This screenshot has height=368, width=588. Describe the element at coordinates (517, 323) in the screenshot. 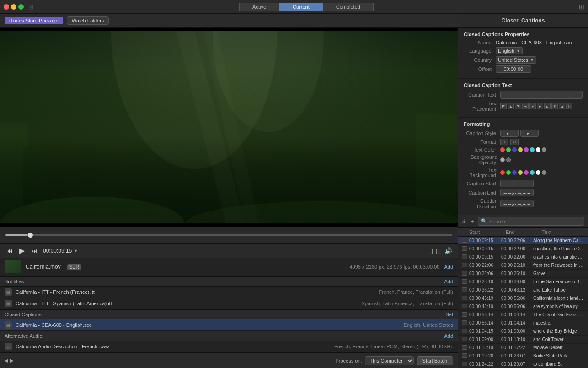

I see `row-end: 00:01:04:14` at that location.